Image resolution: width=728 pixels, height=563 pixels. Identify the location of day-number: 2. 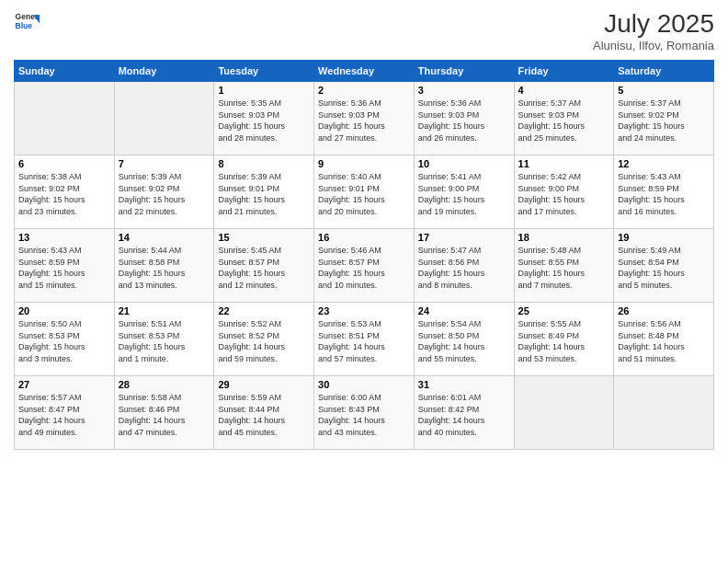
(364, 90).